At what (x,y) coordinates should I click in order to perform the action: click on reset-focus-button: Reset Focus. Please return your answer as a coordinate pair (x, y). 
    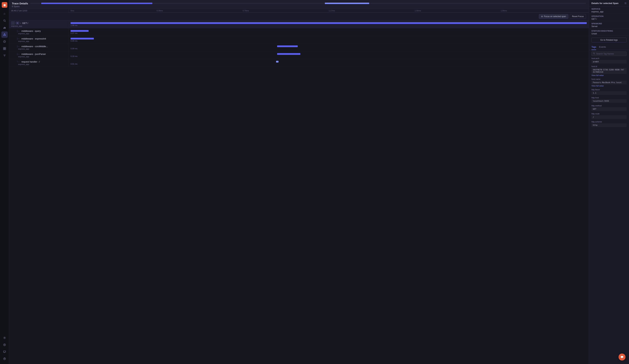
    Looking at the image, I should click on (578, 16).